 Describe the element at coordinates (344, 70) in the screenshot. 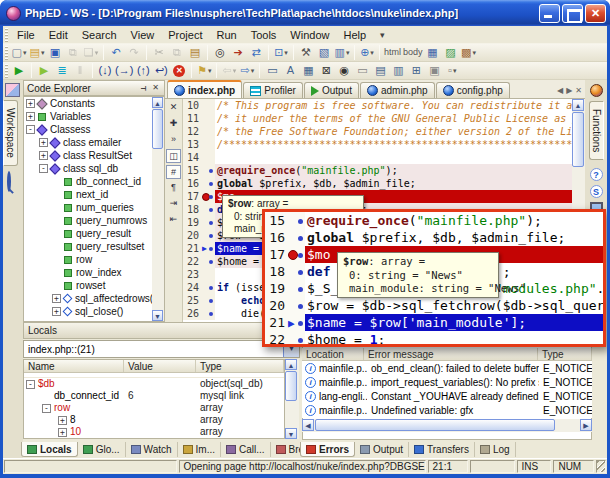

I see `form-radio-icon: ◉` at that location.